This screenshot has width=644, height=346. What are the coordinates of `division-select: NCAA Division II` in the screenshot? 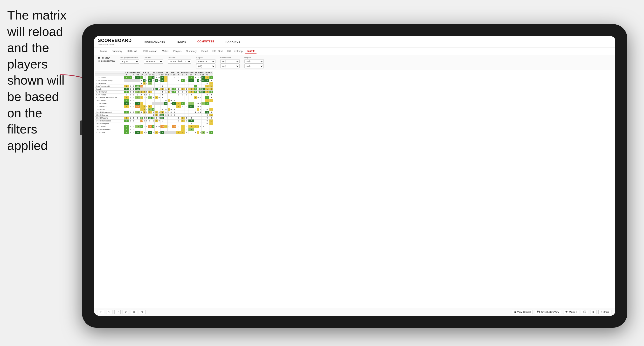 It's located at (180, 61).